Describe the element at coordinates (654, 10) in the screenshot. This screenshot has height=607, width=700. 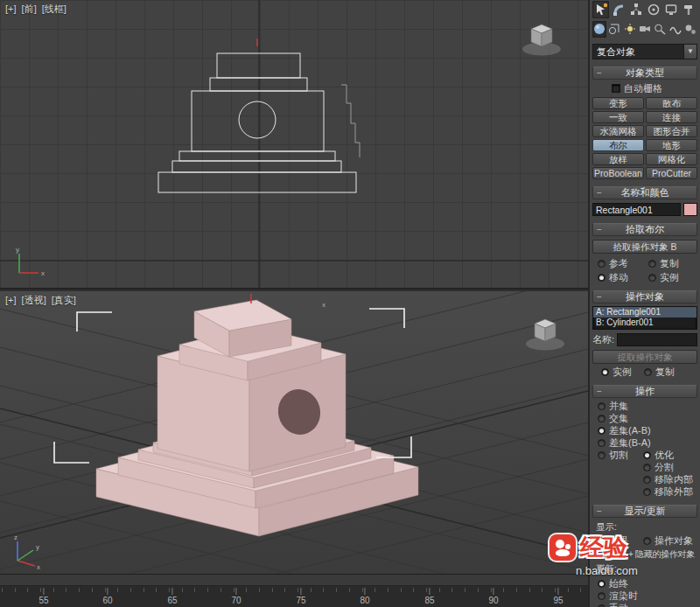
I see `motion-tab` at that location.